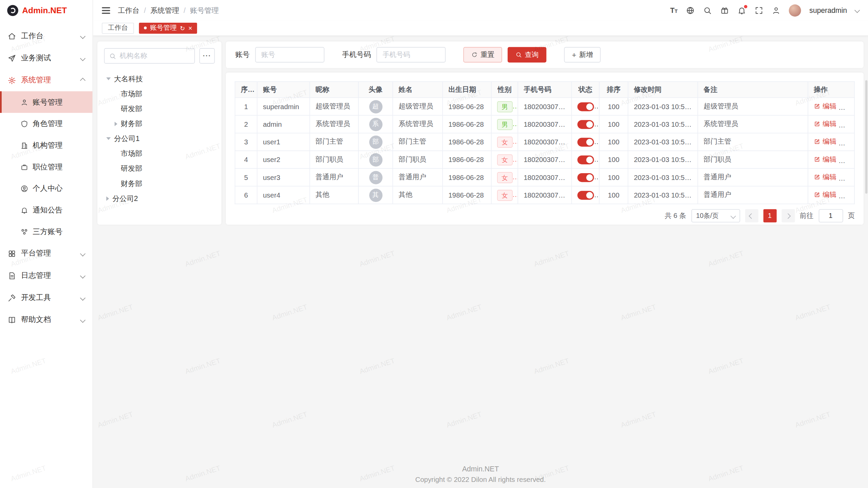  Describe the element at coordinates (46, 231) in the screenshot. I see `sidebar-item-third-party-account: 三方账号` at that location.